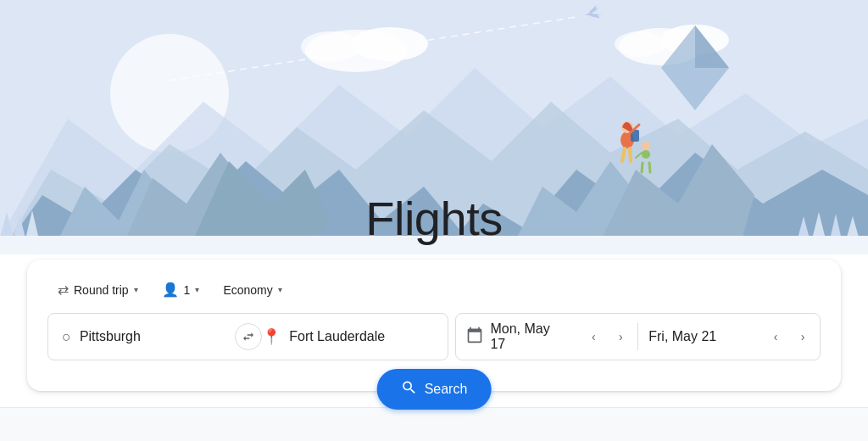 Image resolution: width=868 pixels, height=441 pixels. I want to click on search-button: Search, so click(434, 389).